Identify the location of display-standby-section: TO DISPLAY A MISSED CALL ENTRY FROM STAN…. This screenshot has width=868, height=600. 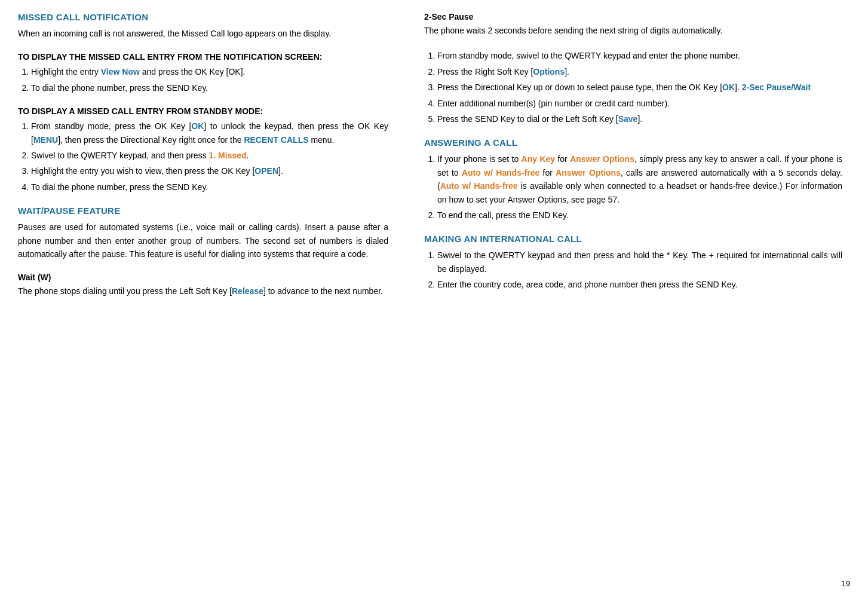
(203, 150).